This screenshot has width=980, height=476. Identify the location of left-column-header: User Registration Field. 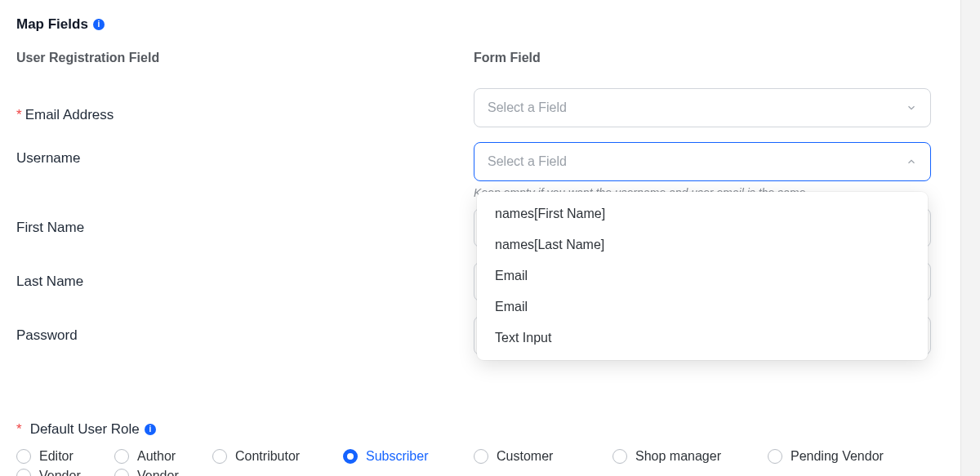
(245, 58).